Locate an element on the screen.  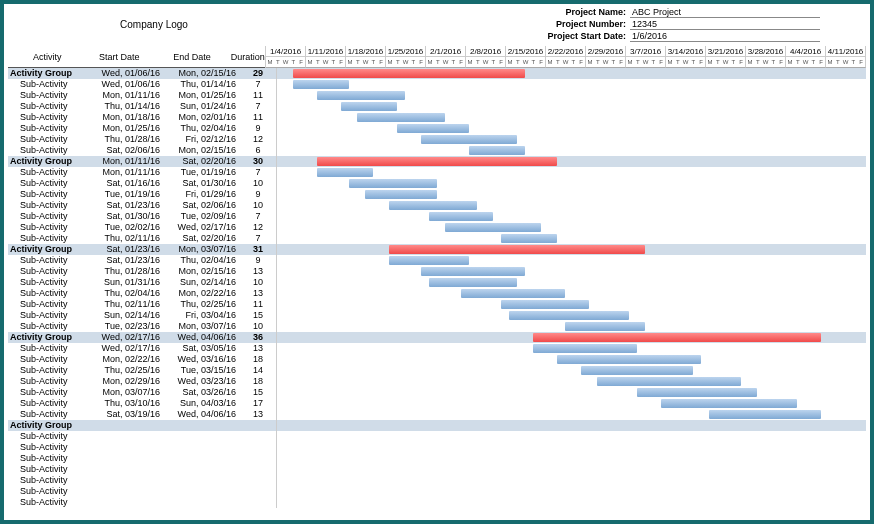
activity-group-row: Activity GroupMon, 01/11/16Sat, 02/20/16… is located at coordinates (437, 162).